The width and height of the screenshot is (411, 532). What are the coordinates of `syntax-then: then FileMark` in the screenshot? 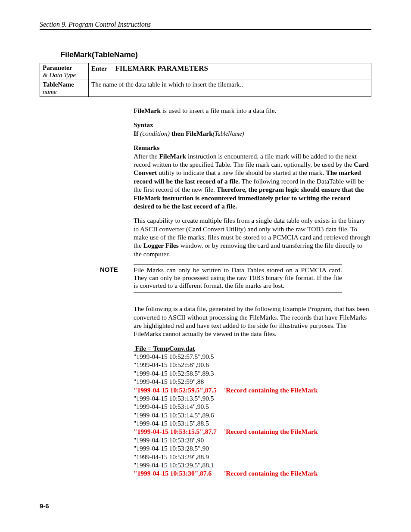 It's located at (191, 134).